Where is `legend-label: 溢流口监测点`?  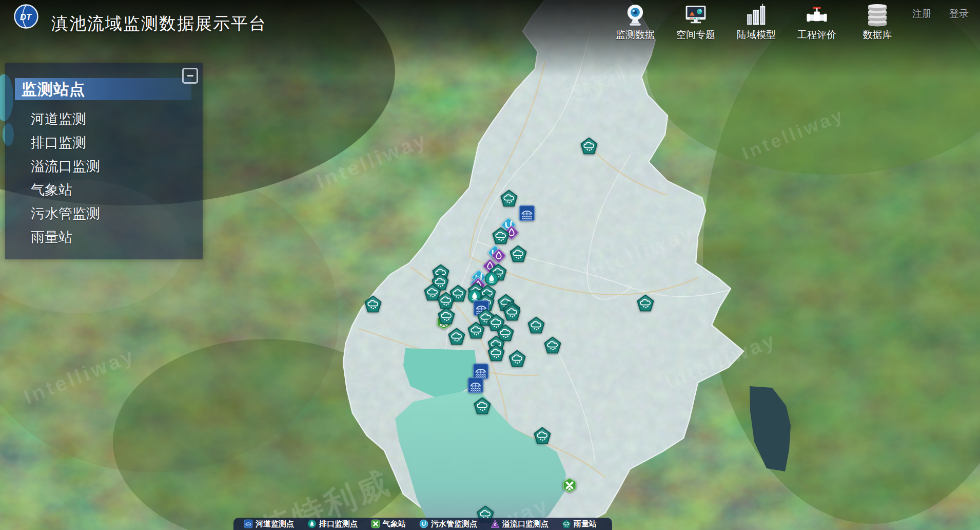 legend-label: 溢流口监测点 is located at coordinates (525, 524).